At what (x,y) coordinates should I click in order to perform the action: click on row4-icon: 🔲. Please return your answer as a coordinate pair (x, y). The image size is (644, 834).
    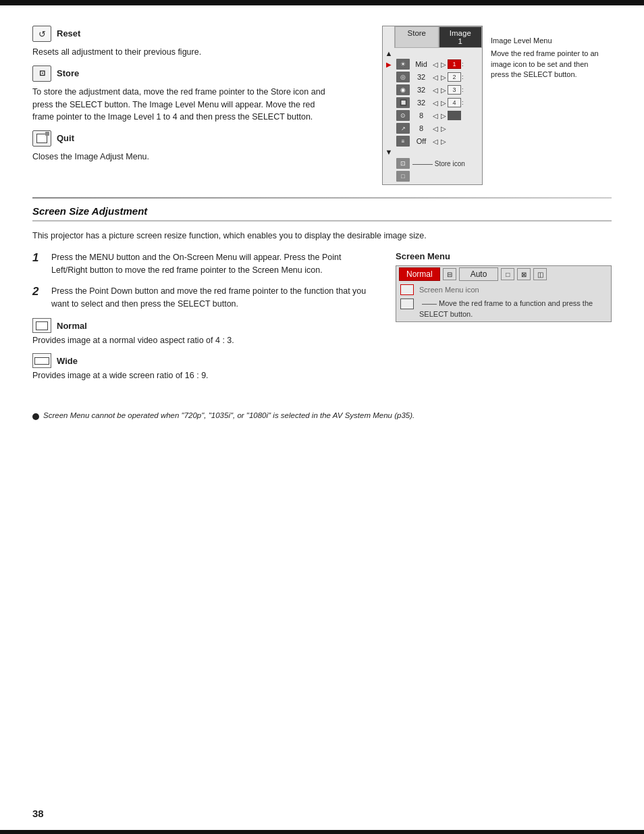
    Looking at the image, I should click on (403, 103).